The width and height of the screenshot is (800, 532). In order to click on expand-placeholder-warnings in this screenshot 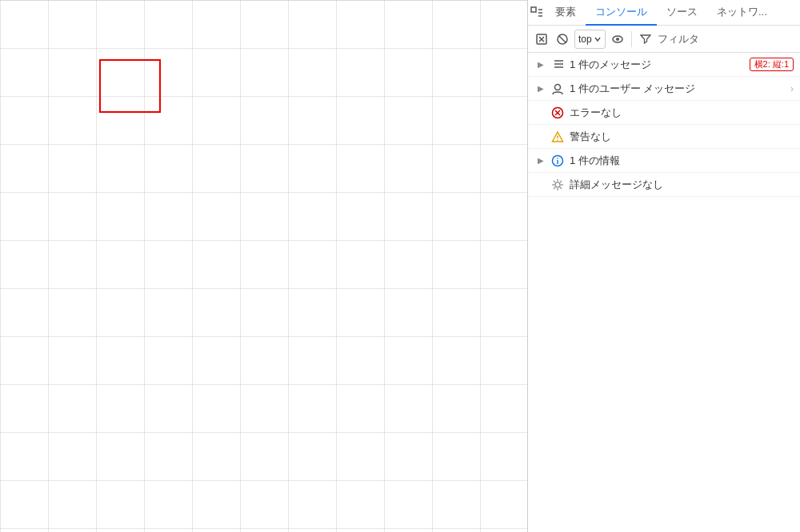, I will do `click(541, 137)`.